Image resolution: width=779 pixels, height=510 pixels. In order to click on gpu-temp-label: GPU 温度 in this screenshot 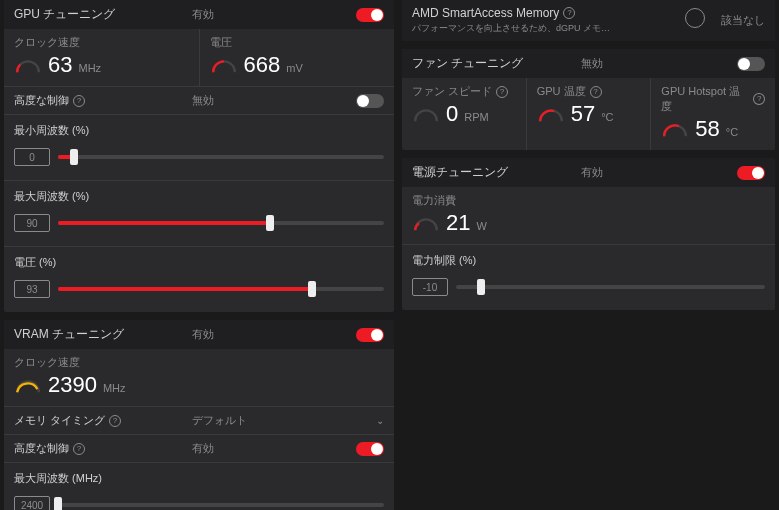, I will do `click(562, 92)`.